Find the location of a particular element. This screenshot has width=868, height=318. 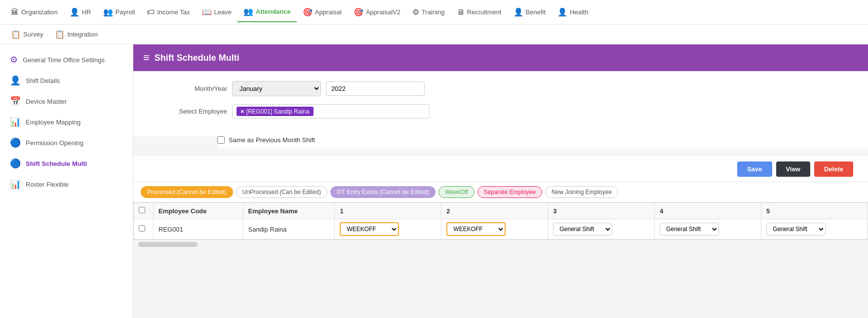

save-button: Save is located at coordinates (754, 169).